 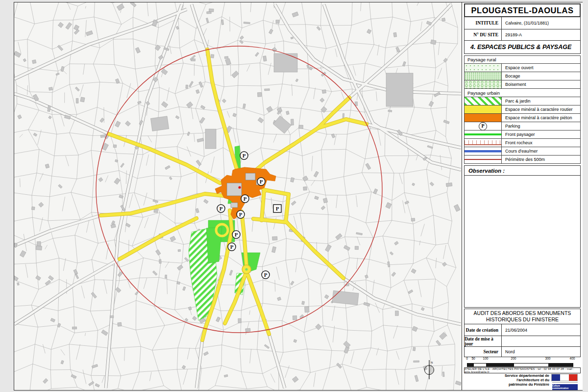 What do you see at coordinates (525, 381) in the screenshot?
I see `service-label: Service départemental de l'architecture …` at bounding box center [525, 381].